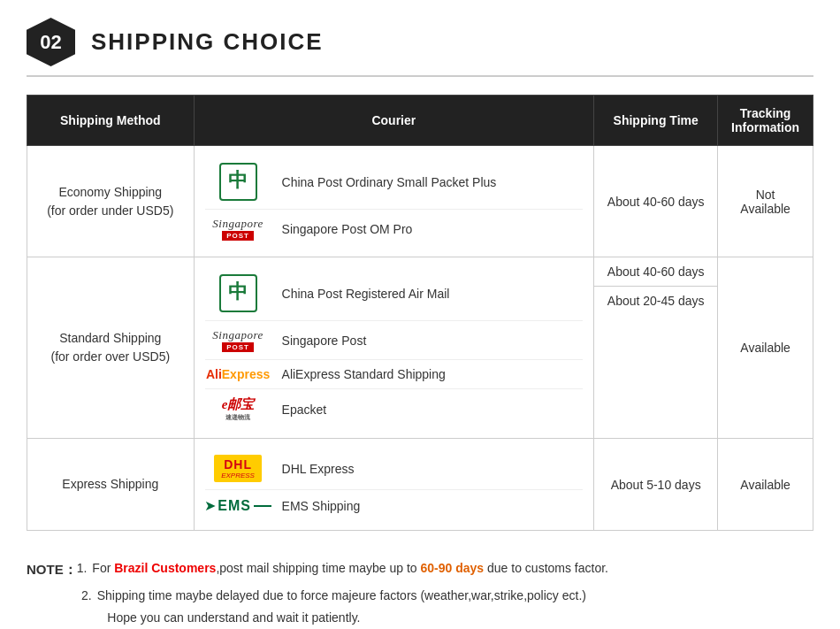 This screenshot has width=840, height=629. What do you see at coordinates (420, 570) in the screenshot?
I see `note-line-1: NOTE： 1. For Brazil Customers,post mail …` at bounding box center [420, 570].